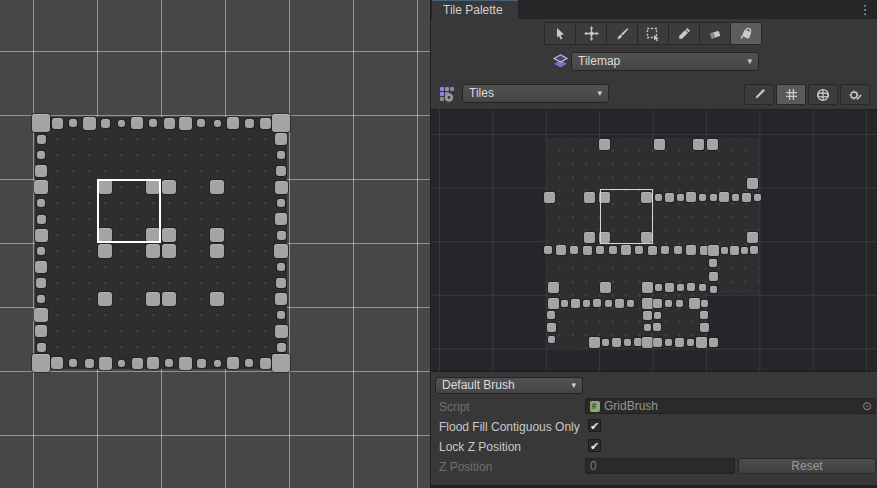 The height and width of the screenshot is (488, 877). I want to click on gizmo-button, so click(823, 94).